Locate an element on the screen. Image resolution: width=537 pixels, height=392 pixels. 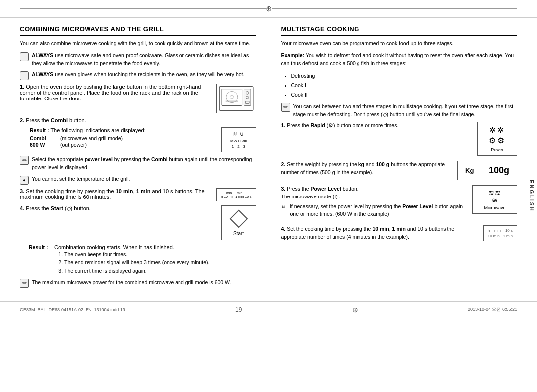
right-section-intro: Your microwave oven can be programmed to… is located at coordinates (400, 44).